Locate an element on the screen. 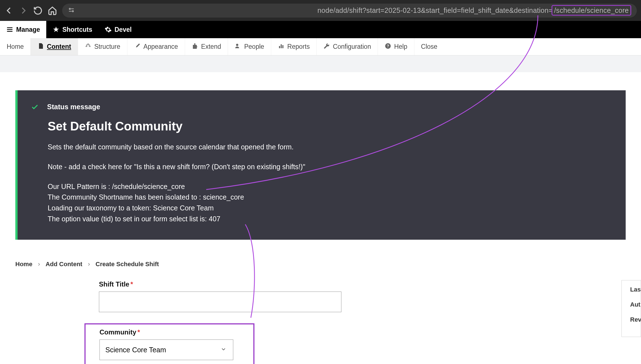  status-line: Sets the default community based on the … is located at coordinates (330, 147).